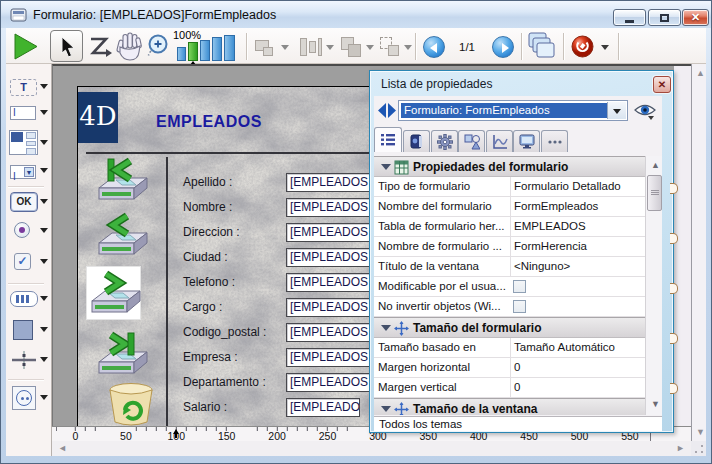  Describe the element at coordinates (696, 18) in the screenshot. I see `close-button: ✕` at that location.